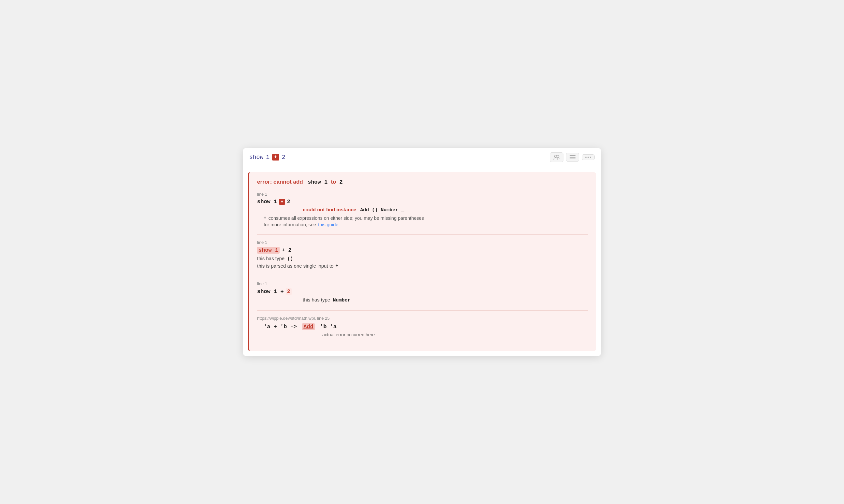 Image resolution: width=844 pixels, height=504 pixels. I want to click on this-guide-link: this guide, so click(328, 225).